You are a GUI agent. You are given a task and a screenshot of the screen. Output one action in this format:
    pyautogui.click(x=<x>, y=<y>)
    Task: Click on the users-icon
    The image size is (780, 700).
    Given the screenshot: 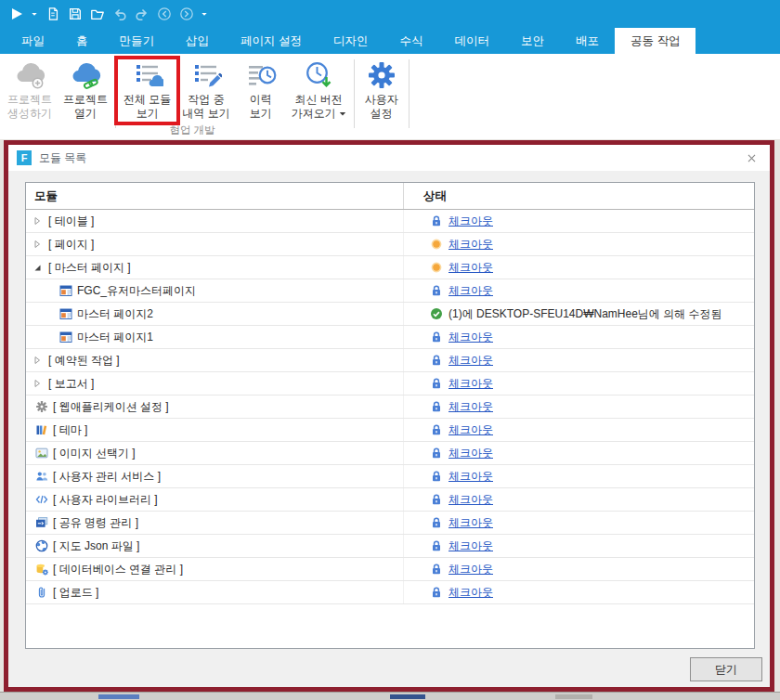 What is the action you would take?
    pyautogui.click(x=42, y=476)
    